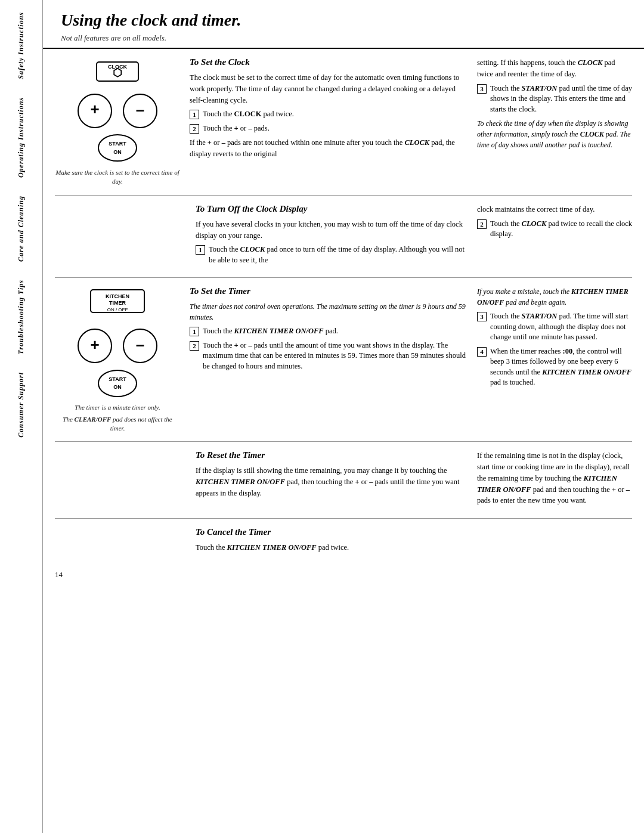  What do you see at coordinates (329, 89) in the screenshot?
I see `set-clock-body: The clock must be set to the correct tim…` at bounding box center [329, 89].